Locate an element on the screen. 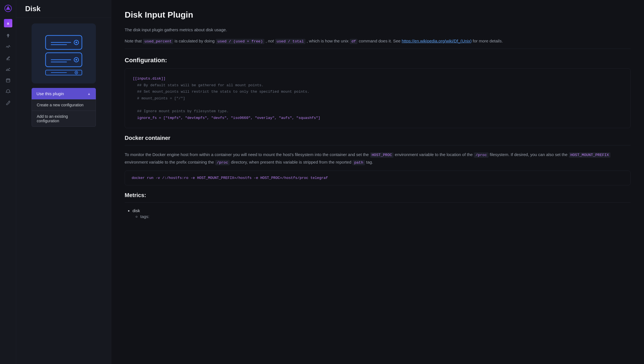  code-formula: used / (used + free) is located at coordinates (240, 41).